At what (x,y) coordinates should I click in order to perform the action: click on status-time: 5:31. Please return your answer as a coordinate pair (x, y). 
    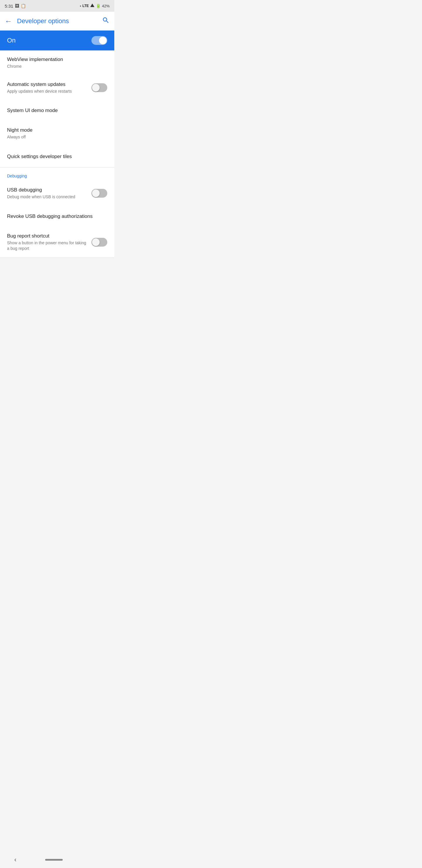
    Looking at the image, I should click on (9, 6).